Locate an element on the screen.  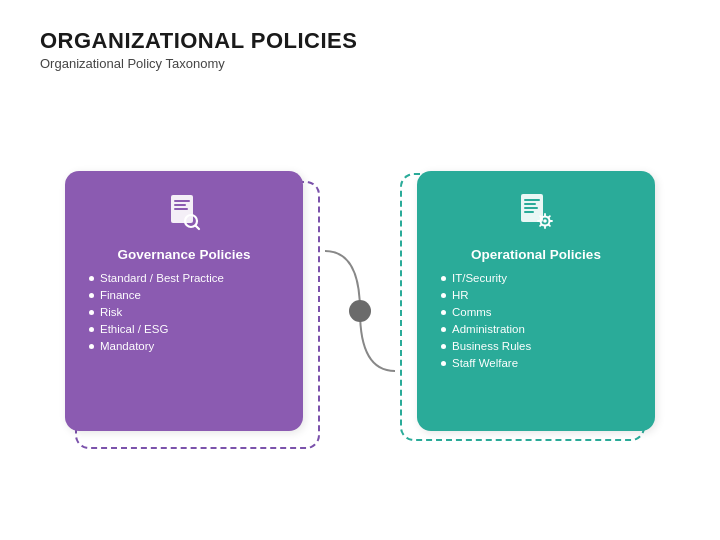
list-item: Finance is located at coordinates (186, 295).